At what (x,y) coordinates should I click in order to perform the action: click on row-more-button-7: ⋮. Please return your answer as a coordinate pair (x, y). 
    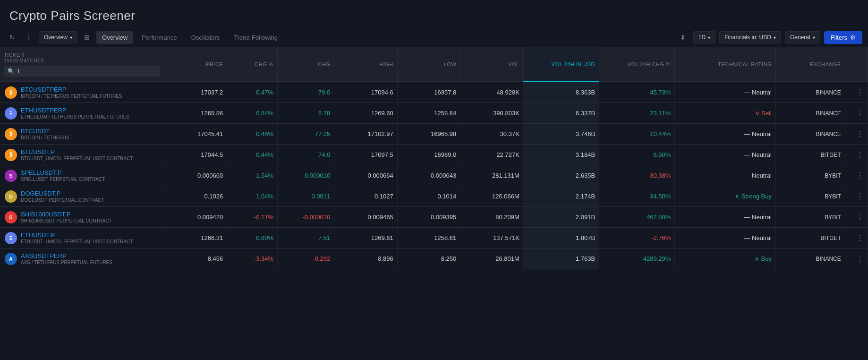
    Looking at the image, I should click on (856, 238).